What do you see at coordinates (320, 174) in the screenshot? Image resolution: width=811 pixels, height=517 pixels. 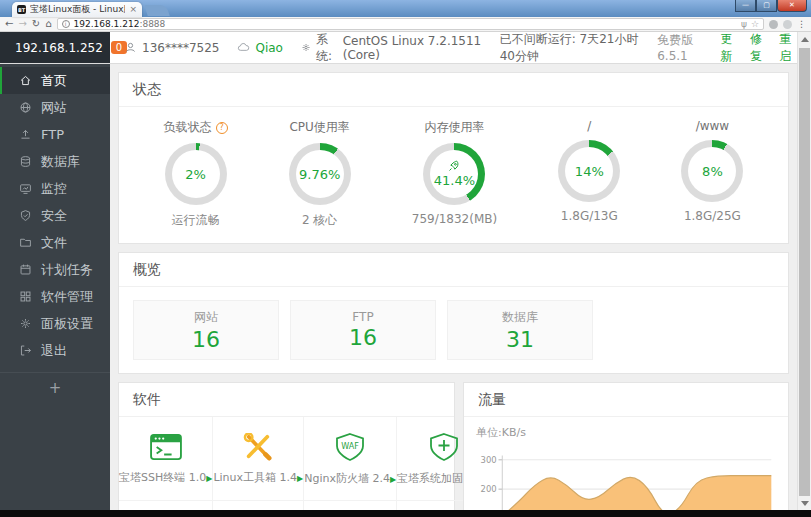 I see `gauge-cpu: CPU使用率 9.76% 2 核心` at bounding box center [320, 174].